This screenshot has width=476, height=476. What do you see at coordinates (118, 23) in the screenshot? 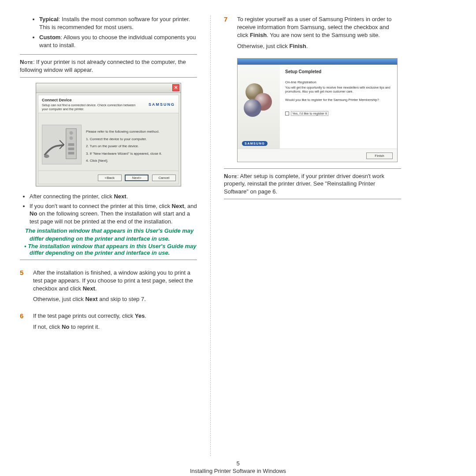
I see `install-type-typical: Typical: Installs the most common softwa…` at bounding box center [118, 23].